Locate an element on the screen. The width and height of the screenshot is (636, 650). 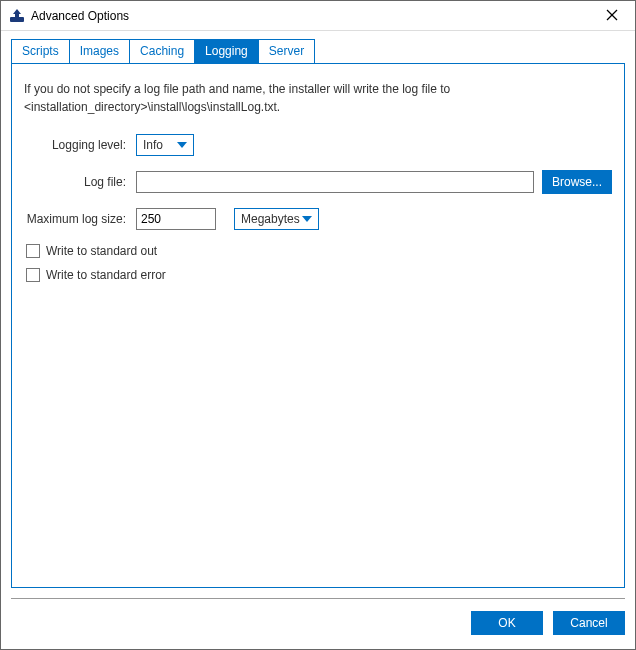
footer-buttons: OK Cancel is located at coordinates (318, 625).